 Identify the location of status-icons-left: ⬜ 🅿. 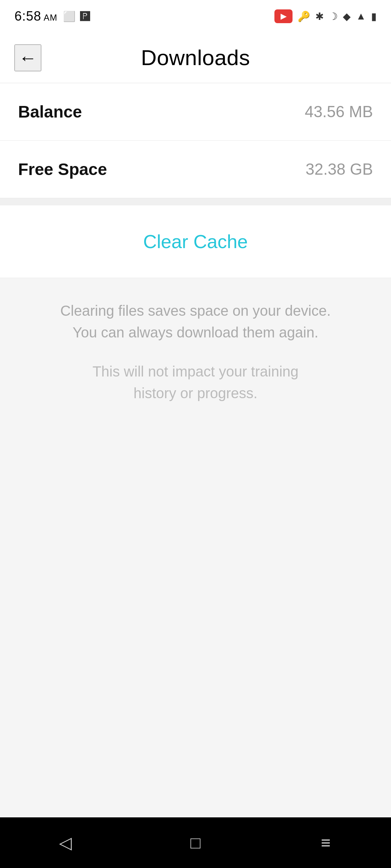
(77, 17).